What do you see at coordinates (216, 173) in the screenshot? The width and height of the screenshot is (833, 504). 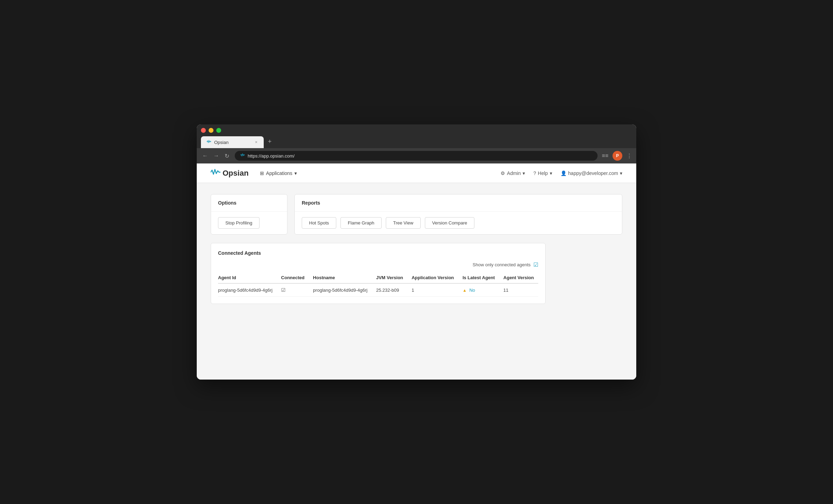 I see `logo-wave-icon` at bounding box center [216, 173].